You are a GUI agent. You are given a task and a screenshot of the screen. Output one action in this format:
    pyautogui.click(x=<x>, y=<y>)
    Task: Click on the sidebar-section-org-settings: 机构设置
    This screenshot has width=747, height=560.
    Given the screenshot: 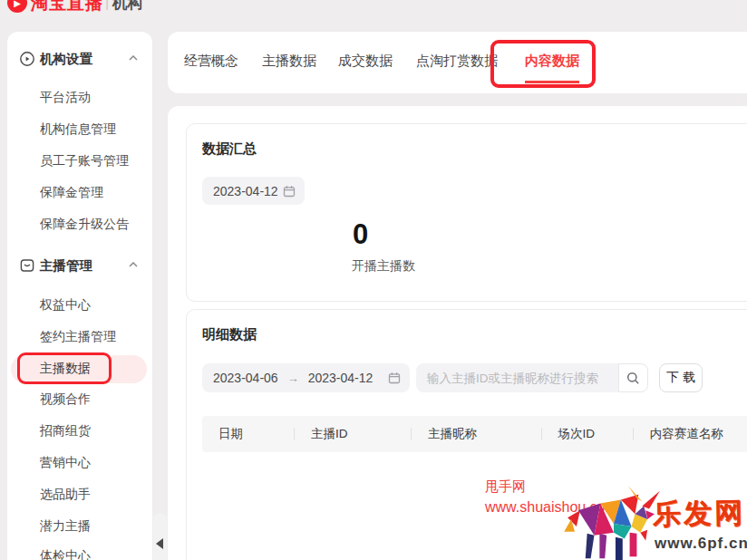 What is the action you would take?
    pyautogui.click(x=80, y=59)
    